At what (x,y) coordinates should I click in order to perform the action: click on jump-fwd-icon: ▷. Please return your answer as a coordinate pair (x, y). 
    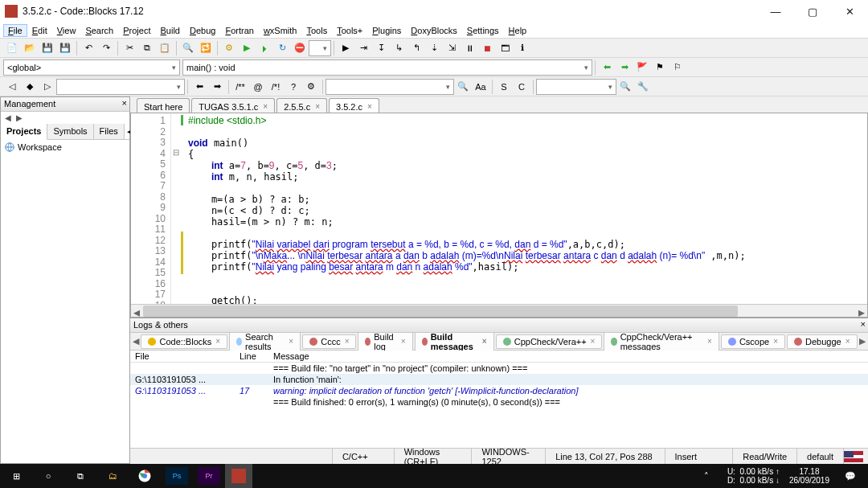
    Looking at the image, I should click on (47, 87).